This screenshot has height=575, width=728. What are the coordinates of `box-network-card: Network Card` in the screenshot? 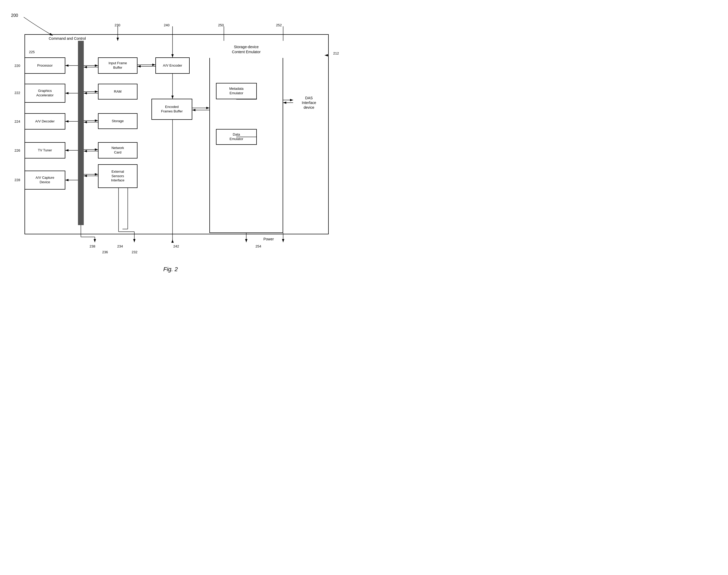 It's located at (118, 150).